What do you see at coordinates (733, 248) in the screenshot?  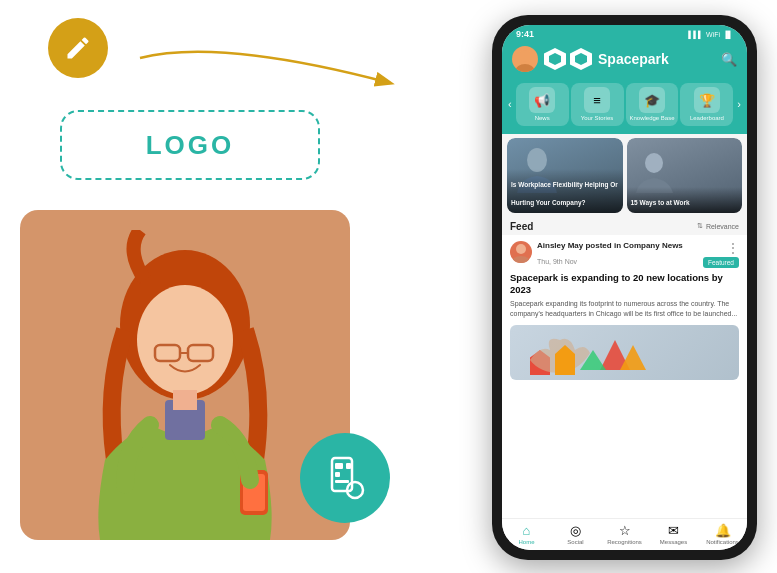 I see `post-more-icon: ⋮` at bounding box center [733, 248].